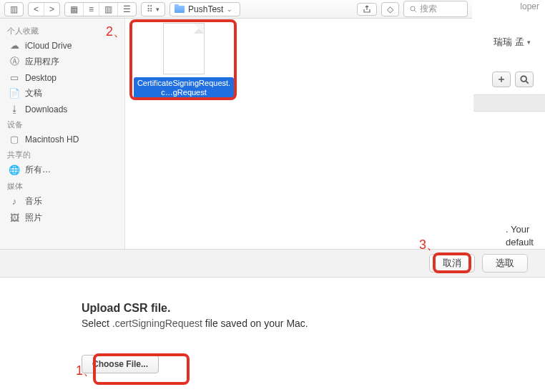 The width and height of the screenshot is (545, 392). What do you see at coordinates (501, 79) in the screenshot?
I see `plus-icon: ＋` at bounding box center [501, 79].